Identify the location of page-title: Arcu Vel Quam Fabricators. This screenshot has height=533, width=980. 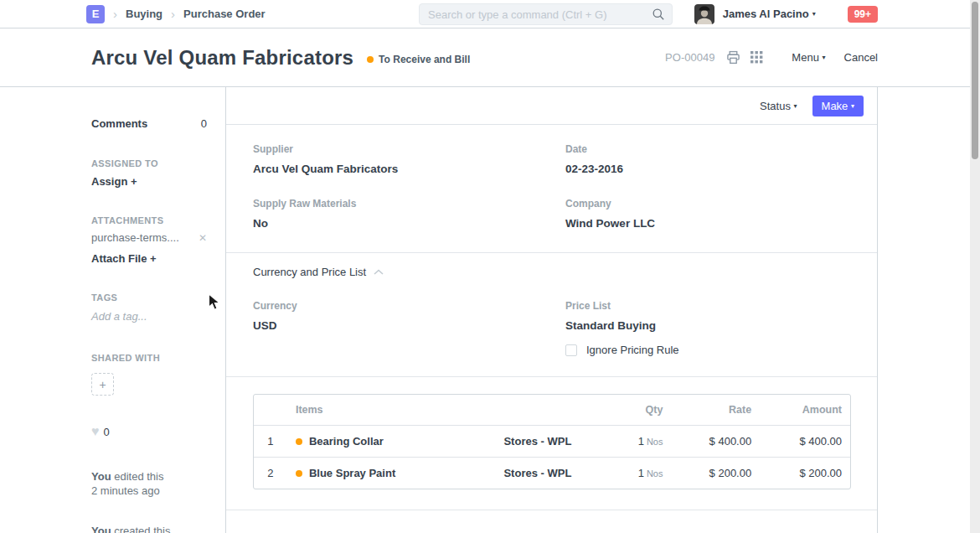
(223, 58).